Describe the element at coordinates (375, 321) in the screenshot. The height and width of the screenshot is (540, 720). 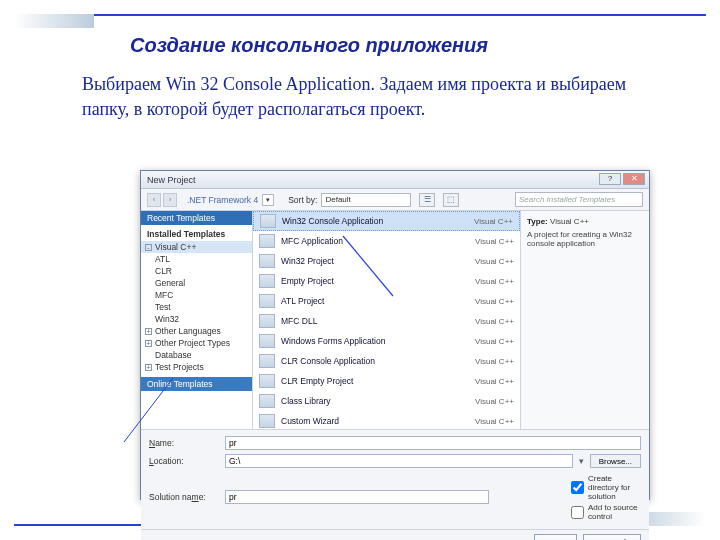
I see `template-name: MFC DLL` at that location.